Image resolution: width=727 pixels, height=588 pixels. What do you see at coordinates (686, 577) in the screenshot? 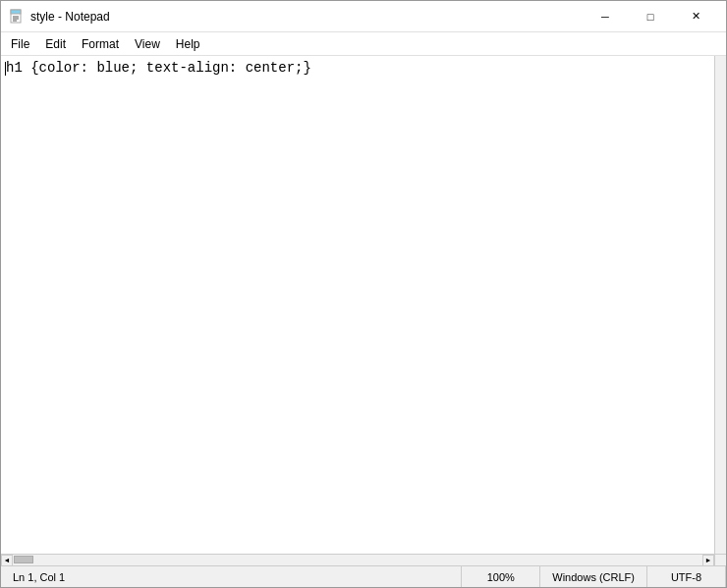
I see `encoding: UTF-8` at bounding box center [686, 577].